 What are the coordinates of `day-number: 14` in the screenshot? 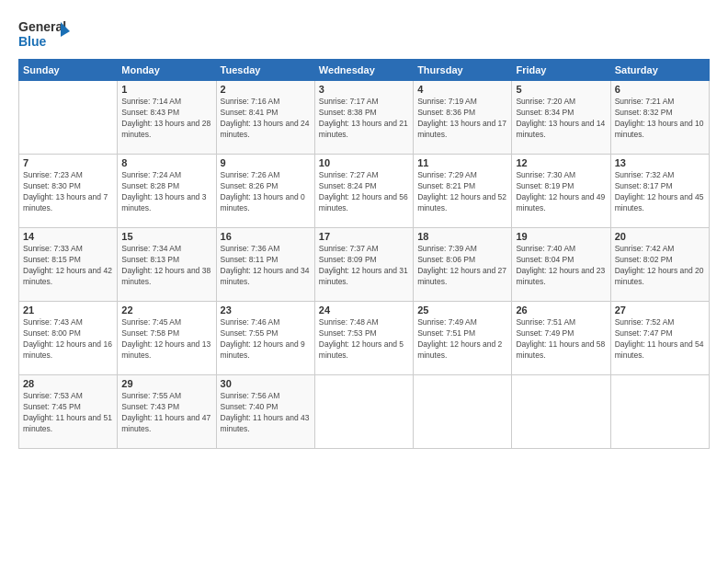 It's located at (68, 236).